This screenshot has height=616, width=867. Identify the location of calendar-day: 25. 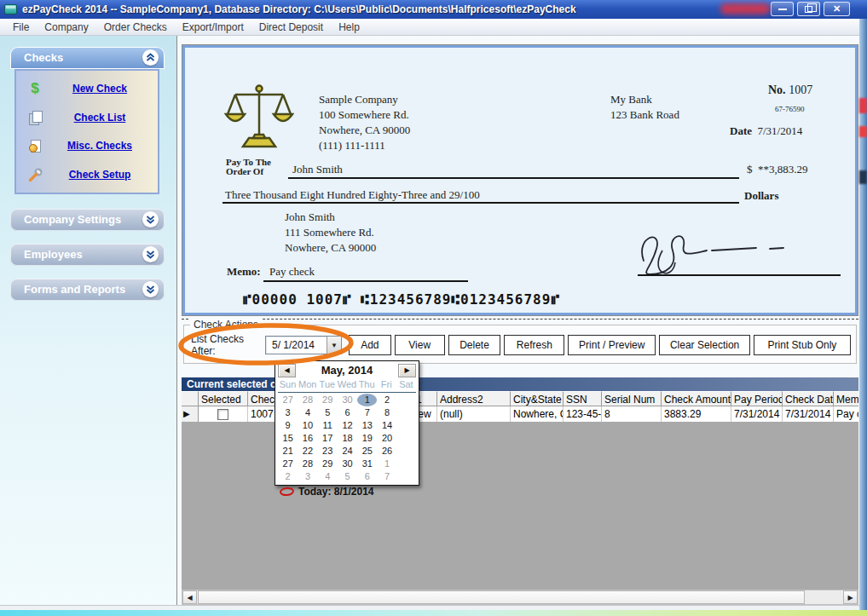
(367, 452).